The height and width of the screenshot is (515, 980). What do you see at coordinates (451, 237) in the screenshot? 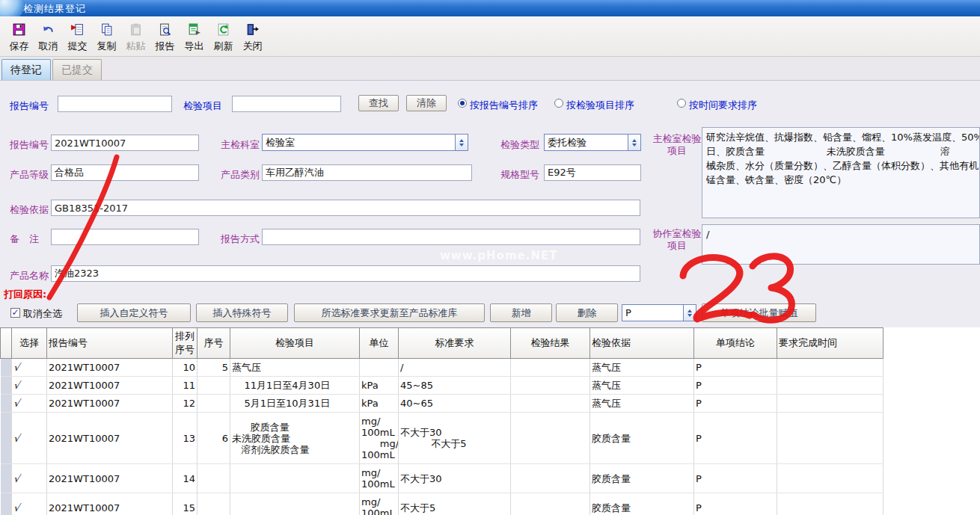
I see `report-method-field` at bounding box center [451, 237].